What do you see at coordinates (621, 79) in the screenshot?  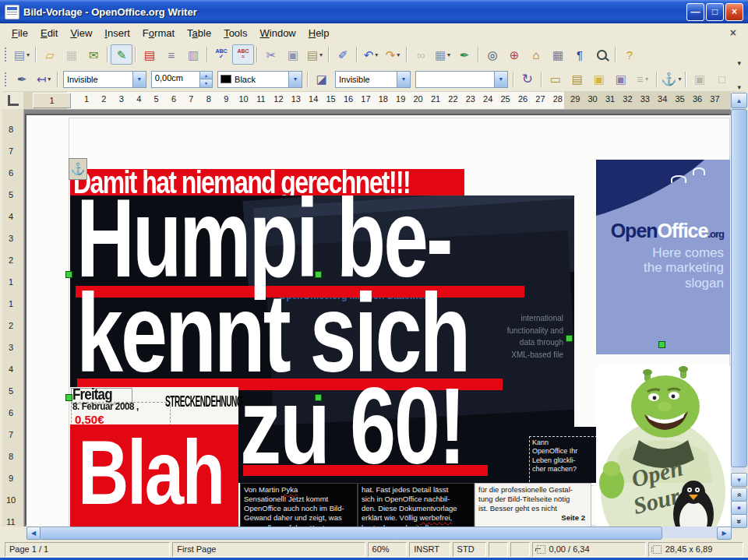 I see `send-to-back-button: ▣` at bounding box center [621, 79].